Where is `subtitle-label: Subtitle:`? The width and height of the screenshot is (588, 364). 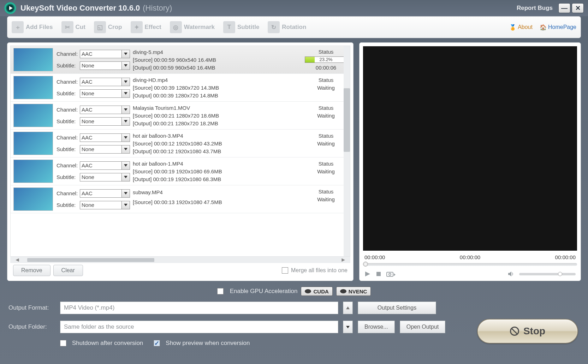 subtitle-label: Subtitle: is located at coordinates (68, 149).